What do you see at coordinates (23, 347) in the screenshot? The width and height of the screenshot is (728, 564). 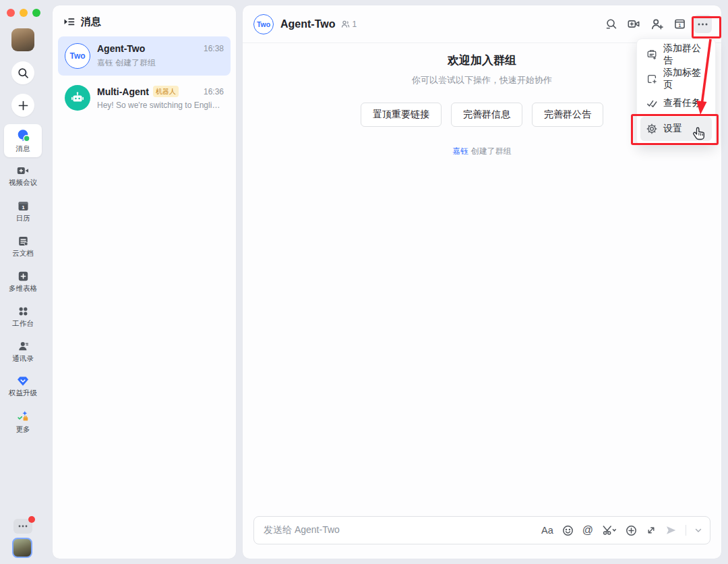 I see `contacts-icon` at bounding box center [23, 347].